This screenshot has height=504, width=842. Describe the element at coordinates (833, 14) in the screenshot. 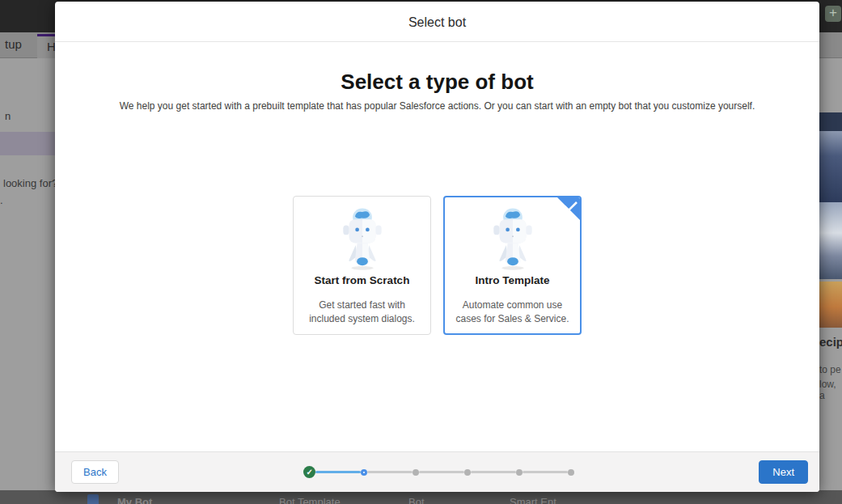

I see `plus-icon: +` at that location.